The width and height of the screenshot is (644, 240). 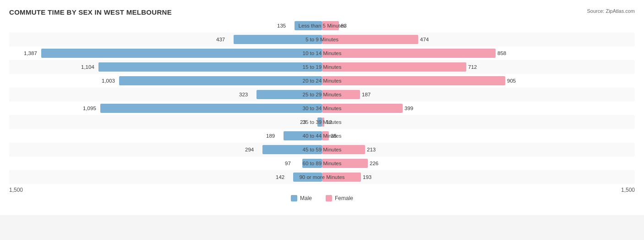 I want to click on female-value: 905, so click(x=511, y=81).